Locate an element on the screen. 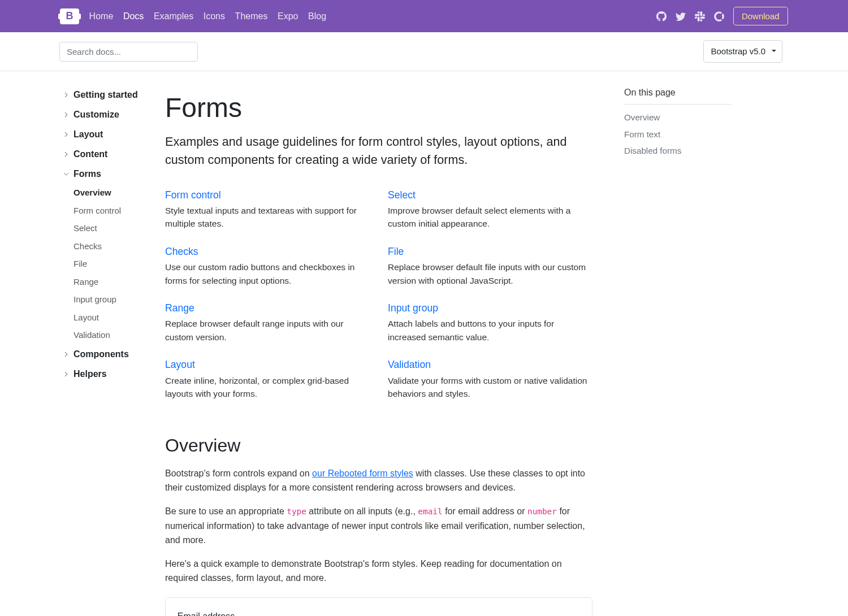  search-input is located at coordinates (129, 52).